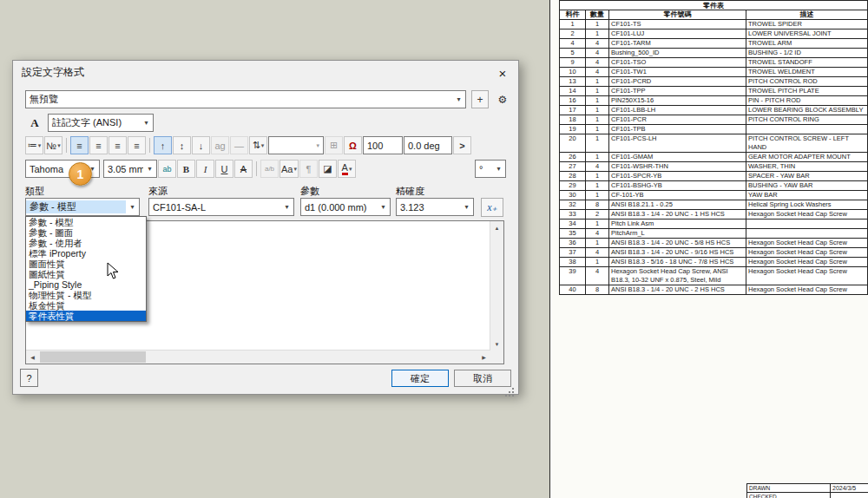 This screenshot has width=868, height=498. Describe the element at coordinates (163, 146) in the screenshot. I see `valign-top-icon: ↑` at that location.